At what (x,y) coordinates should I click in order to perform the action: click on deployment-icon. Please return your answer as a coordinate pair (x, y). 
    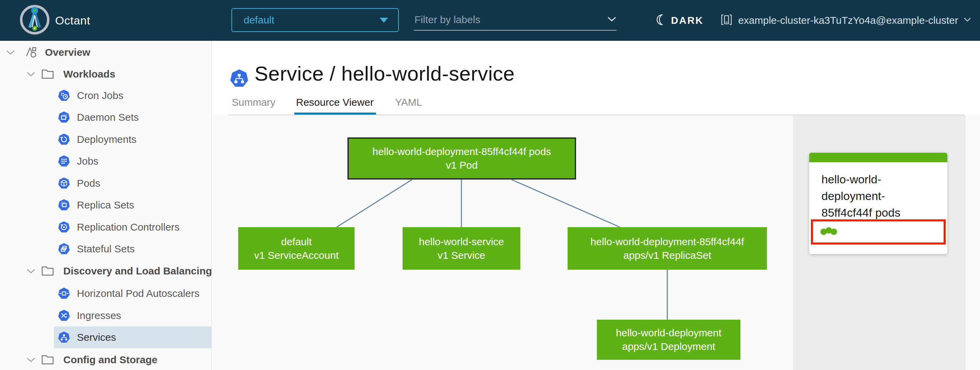
    Looking at the image, I should click on (64, 140).